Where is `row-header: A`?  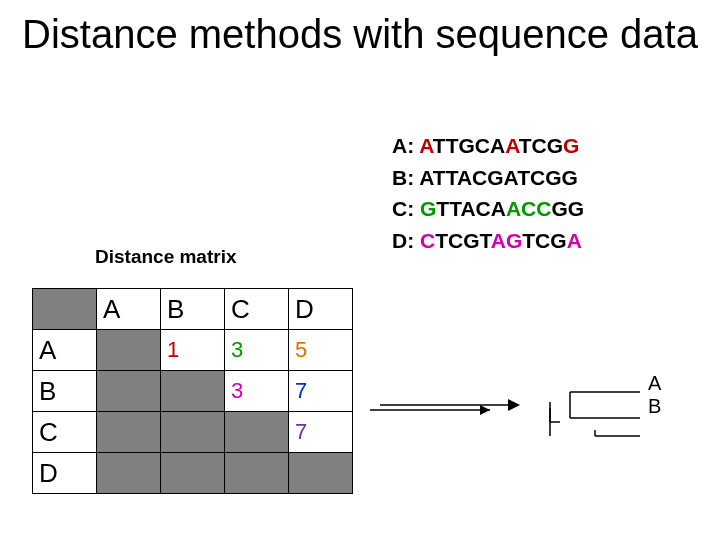
row-header: A is located at coordinates (65, 350).